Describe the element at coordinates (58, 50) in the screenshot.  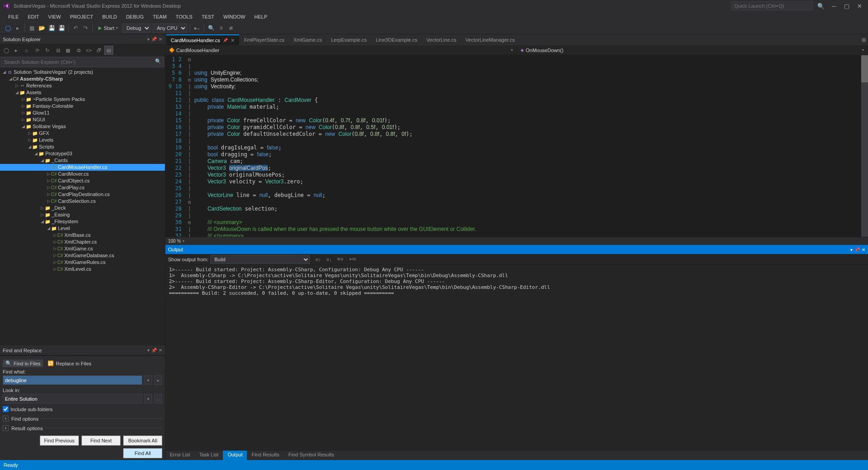
I see `collapse-icon: ⊟` at that location.